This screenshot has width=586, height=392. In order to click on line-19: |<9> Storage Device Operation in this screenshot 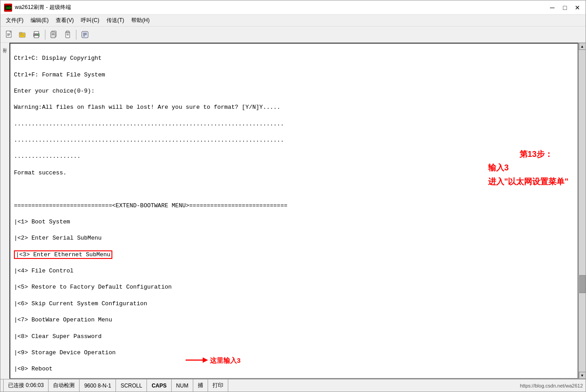, I will do `click(65, 352)`.